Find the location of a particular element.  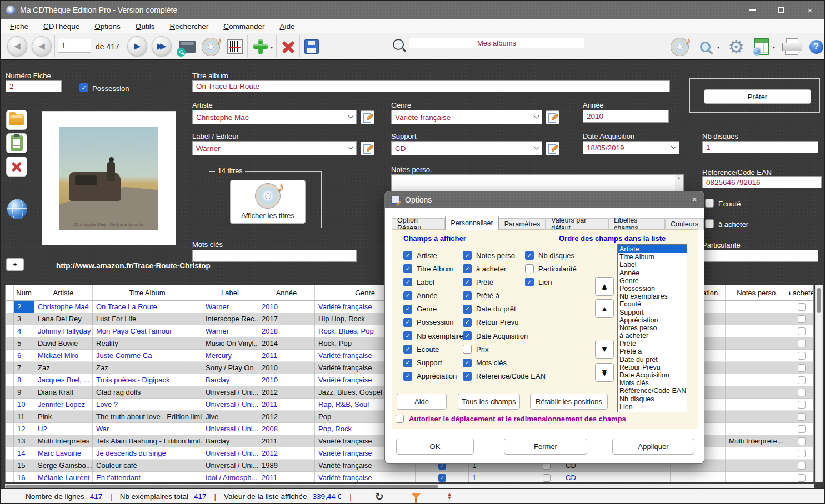

order-list-item: Support is located at coordinates (652, 313).